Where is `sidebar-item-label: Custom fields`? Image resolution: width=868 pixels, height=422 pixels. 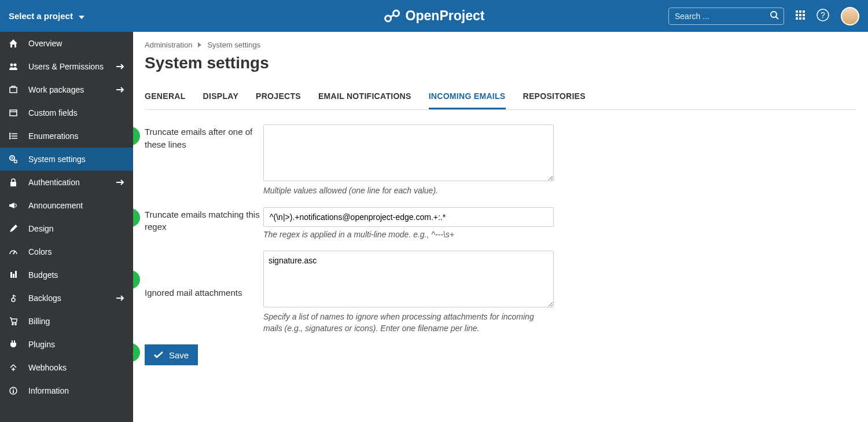 sidebar-item-label: Custom fields is located at coordinates (53, 113).